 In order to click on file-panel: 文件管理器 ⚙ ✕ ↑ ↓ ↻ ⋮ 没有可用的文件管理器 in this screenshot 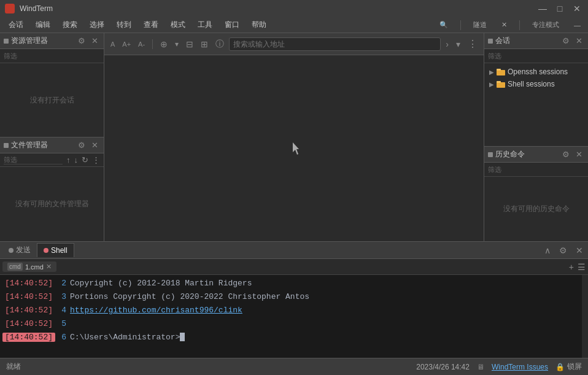, I will do `click(52, 189)`.